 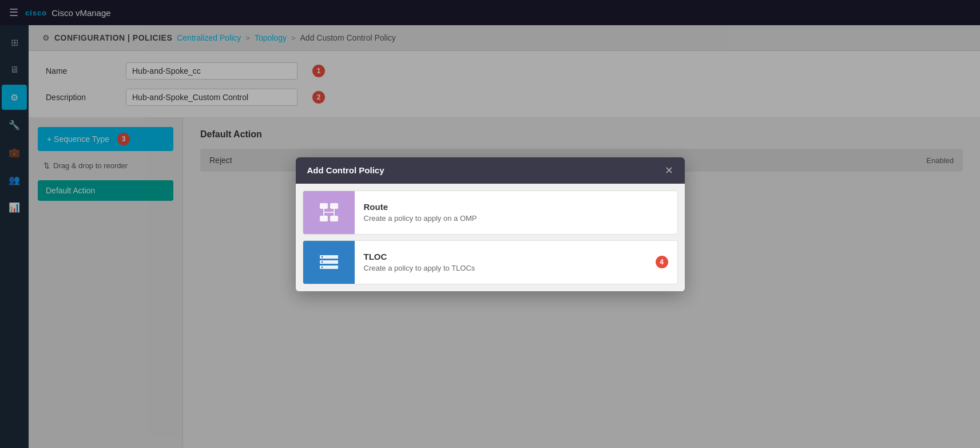 I want to click on route-option-desc: Create a policy to apply on a OMP, so click(x=516, y=219).